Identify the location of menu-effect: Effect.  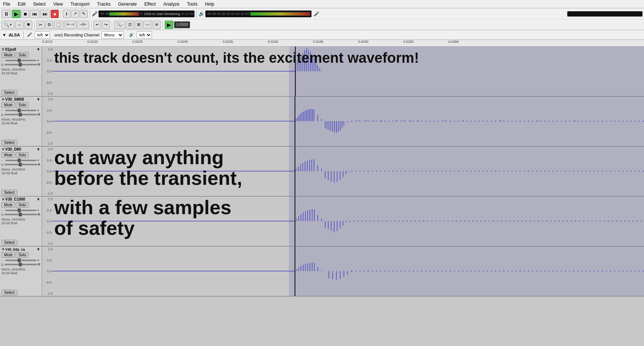
(150, 4).